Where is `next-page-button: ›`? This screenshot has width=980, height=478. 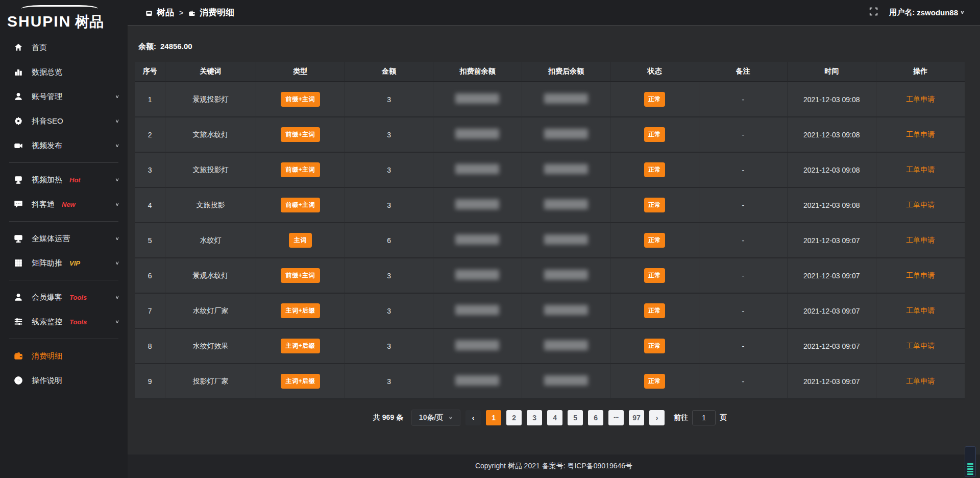 next-page-button: › is located at coordinates (657, 418).